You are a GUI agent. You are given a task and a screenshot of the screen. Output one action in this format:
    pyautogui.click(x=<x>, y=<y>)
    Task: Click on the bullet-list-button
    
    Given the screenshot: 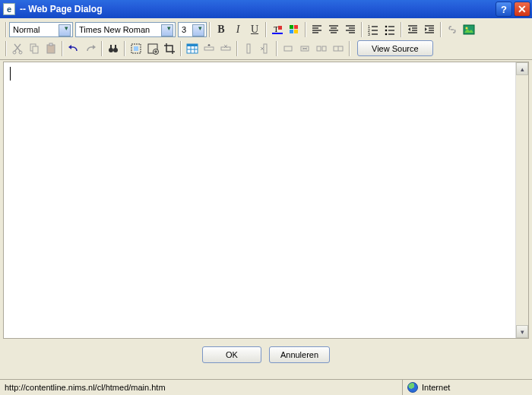 What is the action you would take?
    pyautogui.click(x=390, y=30)
    